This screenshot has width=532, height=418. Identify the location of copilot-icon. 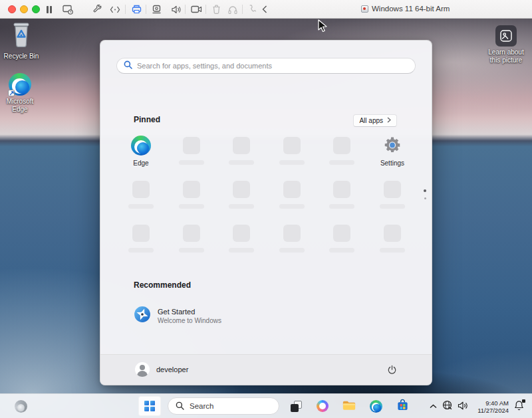
(323, 406).